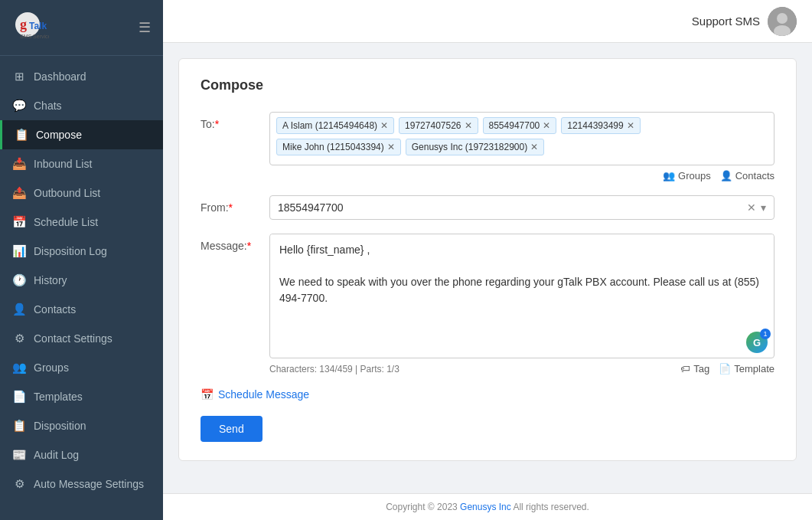 The width and height of the screenshot is (812, 520). Describe the element at coordinates (31, 28) in the screenshot. I see `logo-container: g Talk SMS Service` at that location.